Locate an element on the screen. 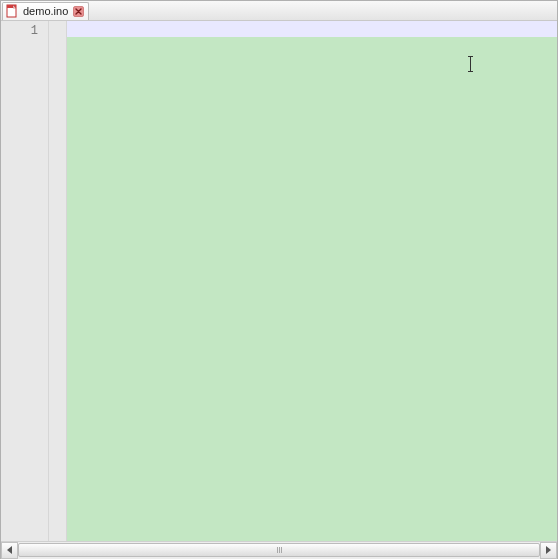 This screenshot has height=559, width=558. fold-gutter is located at coordinates (58, 281).